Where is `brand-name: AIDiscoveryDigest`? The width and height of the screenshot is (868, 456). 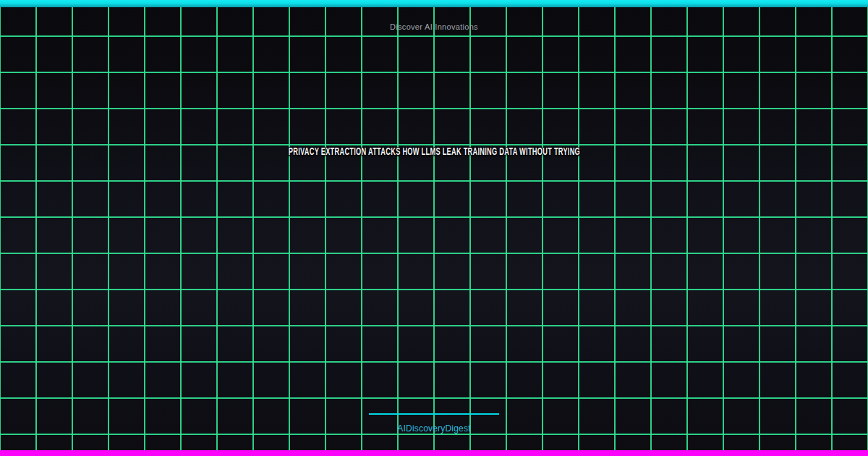
brand-name: AIDiscoveryDigest is located at coordinates (434, 428).